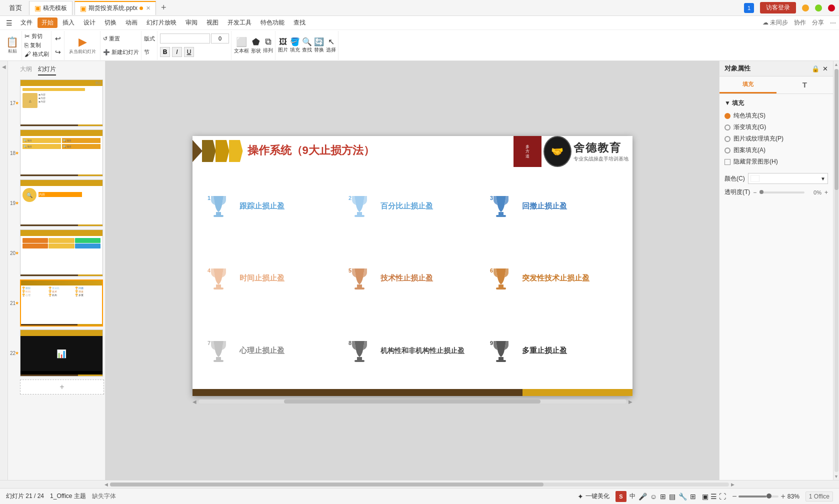  I want to click on menu-review: 审阅, so click(192, 23).